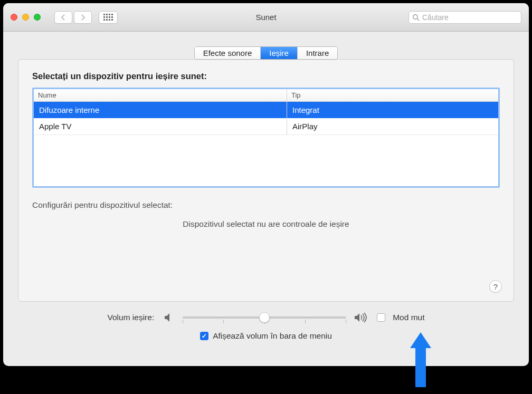 The width and height of the screenshot is (532, 394). What do you see at coordinates (264, 318) in the screenshot?
I see `volume-slider` at bounding box center [264, 318].